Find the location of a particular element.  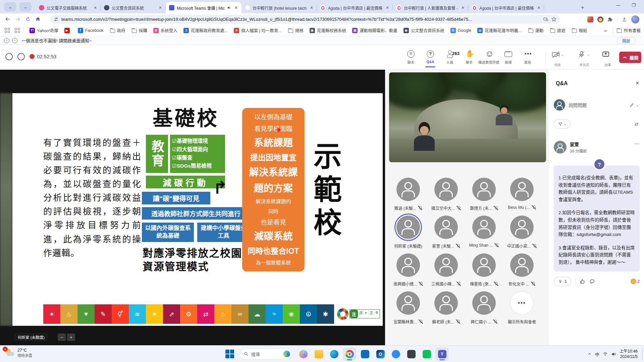

browser-tab: 公文電子交換服務系統 ✕ is located at coordinates (68, 8).